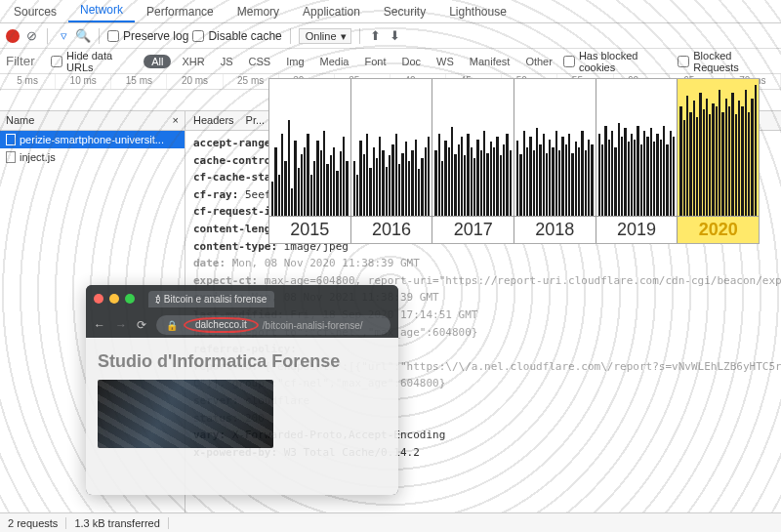 The width and height of the screenshot is (781, 532). Describe the element at coordinates (404, 12) in the screenshot. I see `tab-security: Security` at that location.